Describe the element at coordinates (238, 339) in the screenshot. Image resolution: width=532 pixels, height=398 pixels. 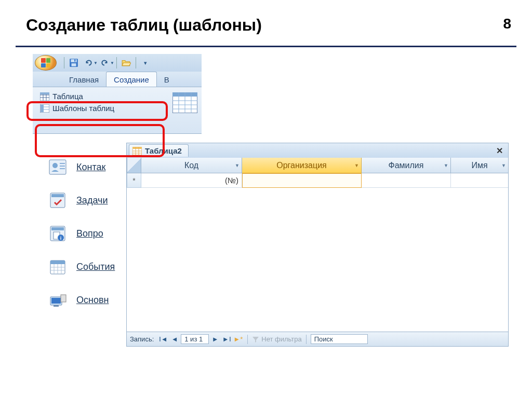
I see `nav-new-icon: ►*` at that location.